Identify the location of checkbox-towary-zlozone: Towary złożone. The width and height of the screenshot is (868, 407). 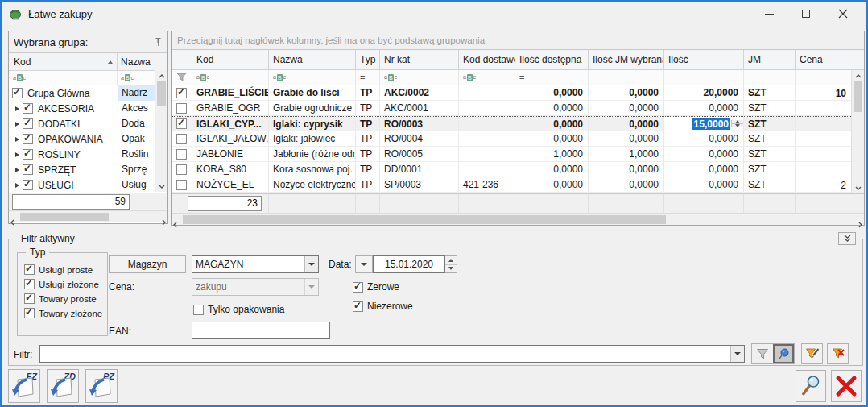
(66, 313).